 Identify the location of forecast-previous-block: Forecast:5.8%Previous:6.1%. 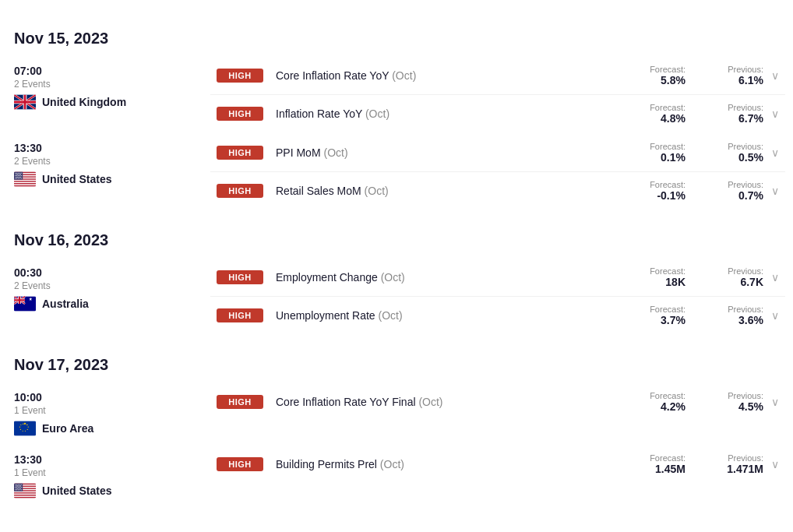
(697, 76).